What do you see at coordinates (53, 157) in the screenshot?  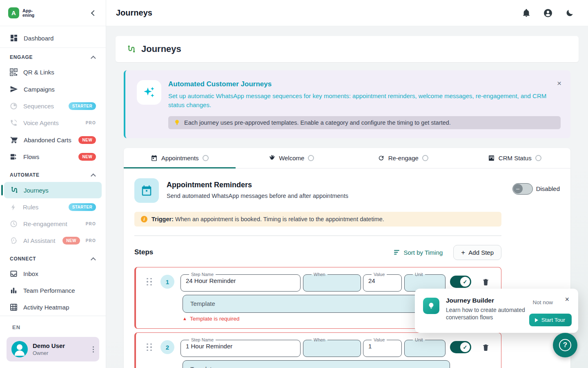 I see `sidebar-item-flows: Flows NEW` at bounding box center [53, 157].